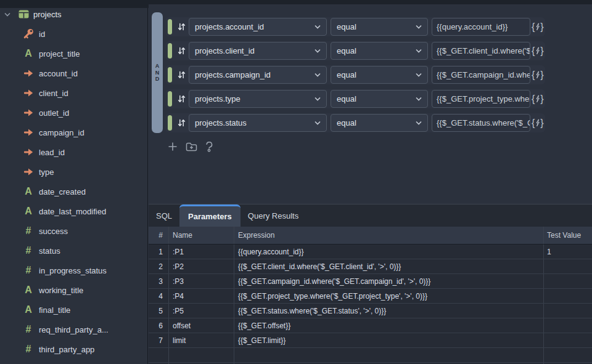 The width and height of the screenshot is (592, 364). I want to click on field-name: lead_id, so click(52, 153).